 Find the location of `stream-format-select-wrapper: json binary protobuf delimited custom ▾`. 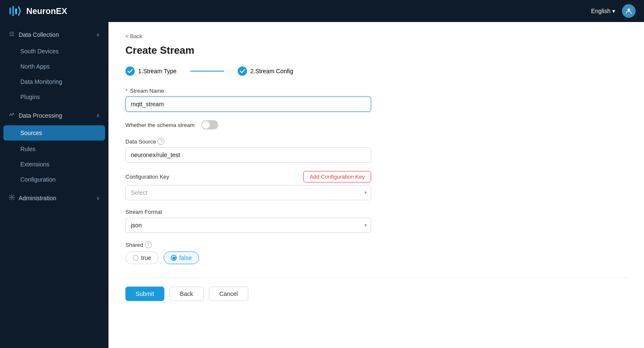

stream-format-select-wrapper: json binary protobuf delimited custom ▾ is located at coordinates (248, 225).